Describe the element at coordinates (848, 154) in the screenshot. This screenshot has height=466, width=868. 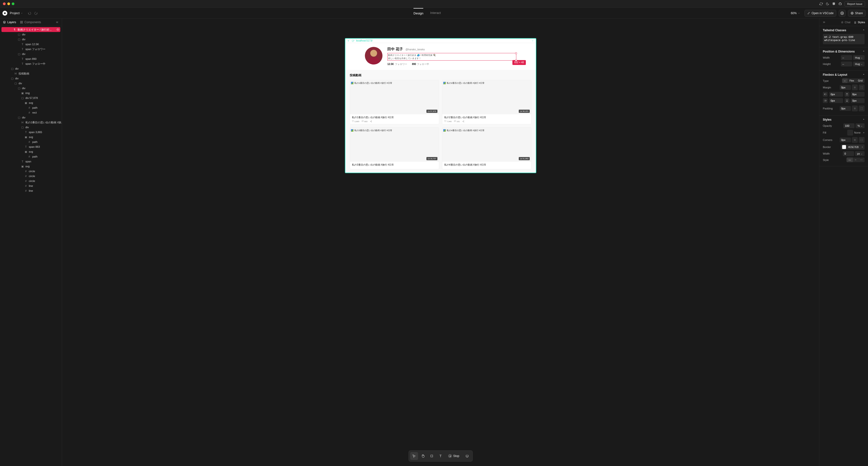
I see `border-width-input` at that location.